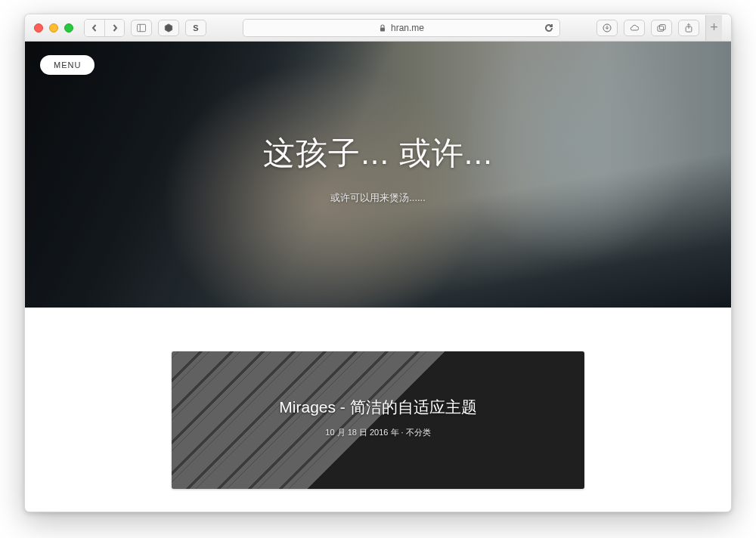  Describe the element at coordinates (39, 28) in the screenshot. I see `close-window-button` at that location.